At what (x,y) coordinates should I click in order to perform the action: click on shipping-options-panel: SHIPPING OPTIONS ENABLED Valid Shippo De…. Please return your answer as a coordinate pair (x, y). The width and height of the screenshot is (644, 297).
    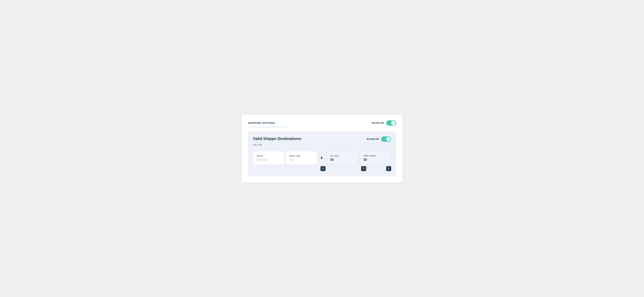
    Looking at the image, I should click on (322, 148).